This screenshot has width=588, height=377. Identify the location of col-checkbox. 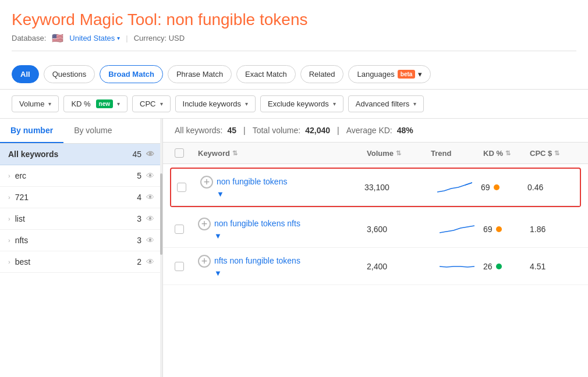
(186, 153).